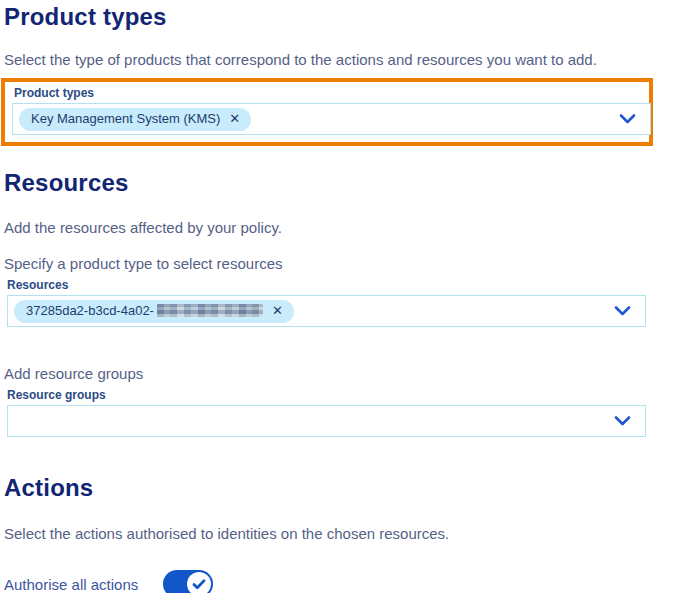 The width and height of the screenshot is (696, 593). Describe the element at coordinates (199, 584) in the screenshot. I see `check-icon` at that location.